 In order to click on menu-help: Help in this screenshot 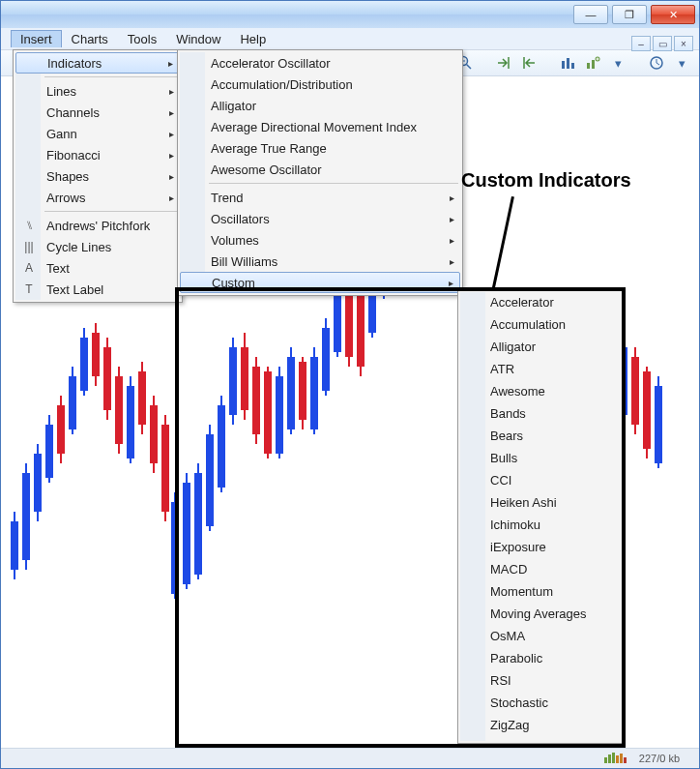, I will do `click(253, 39)`.